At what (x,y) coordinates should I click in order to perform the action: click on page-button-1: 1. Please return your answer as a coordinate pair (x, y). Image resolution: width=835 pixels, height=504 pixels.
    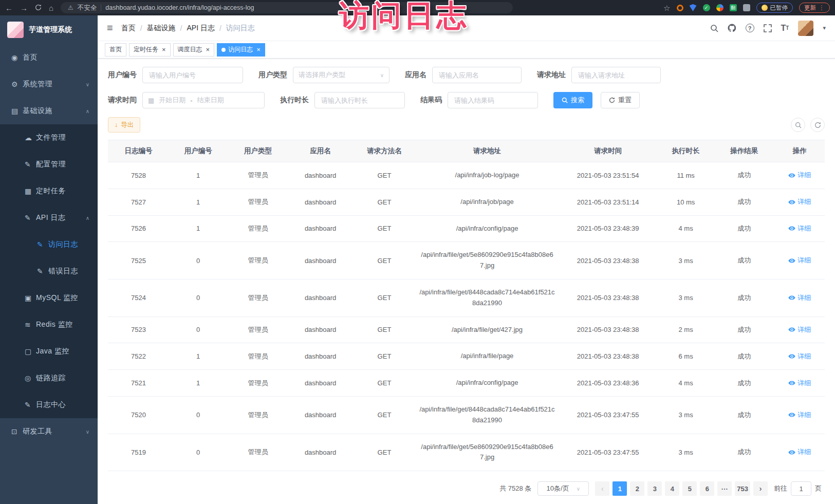
    Looking at the image, I should click on (620, 489).